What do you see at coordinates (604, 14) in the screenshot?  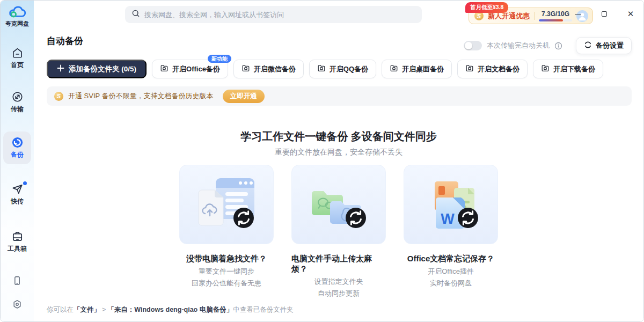 I see `window-controls: ✕` at bounding box center [604, 14].